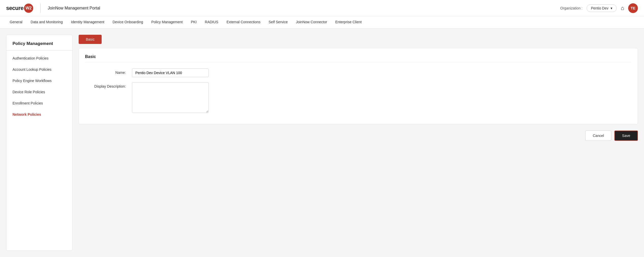 Image resolution: width=644 pixels, height=257 pixels. I want to click on nav-item-policy-management: Policy Management, so click(167, 22).